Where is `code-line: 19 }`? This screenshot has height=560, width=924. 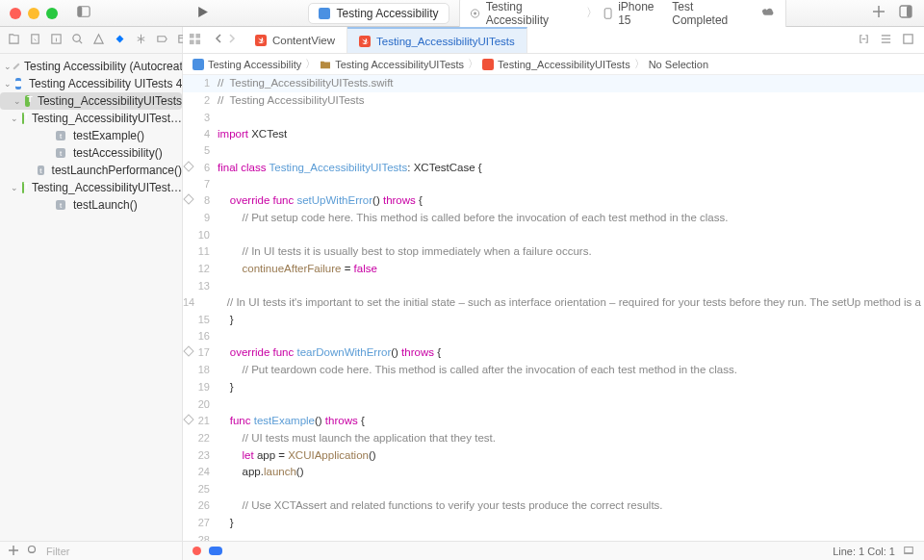
code-line: 19 } is located at coordinates (553, 388).